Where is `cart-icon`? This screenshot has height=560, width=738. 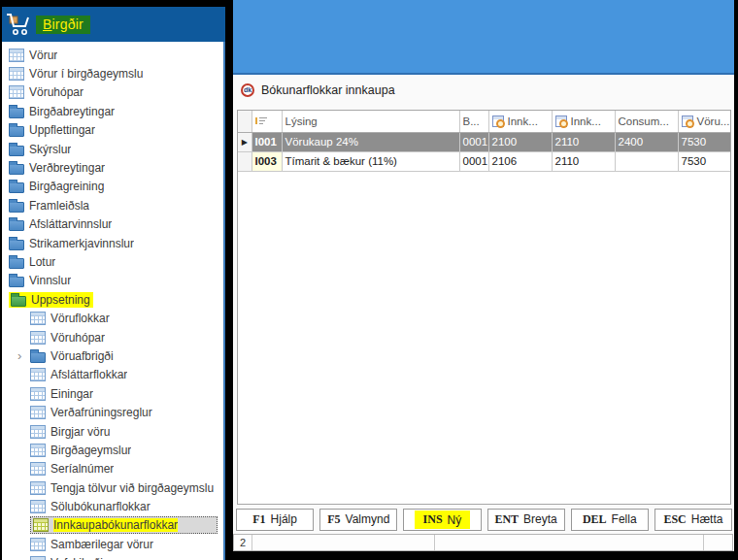
cart-icon is located at coordinates (17, 24).